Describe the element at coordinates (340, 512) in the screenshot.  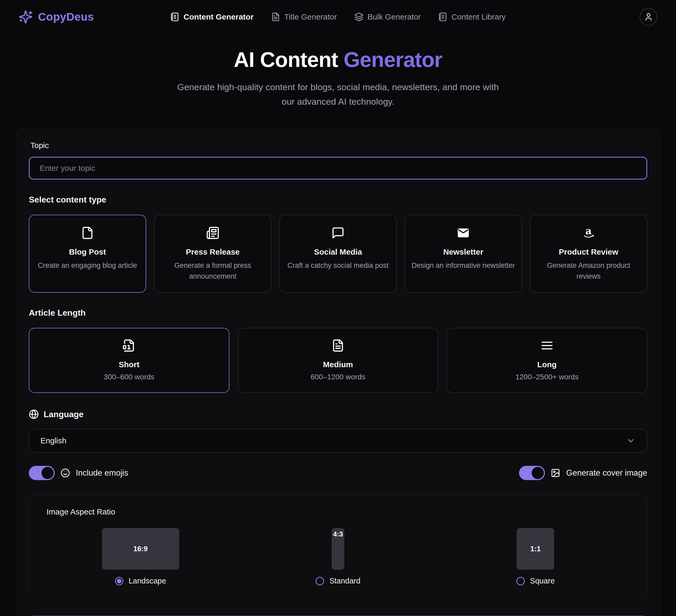
I see `aspect-ratio-label: Image Aspect Ratio` at that location.